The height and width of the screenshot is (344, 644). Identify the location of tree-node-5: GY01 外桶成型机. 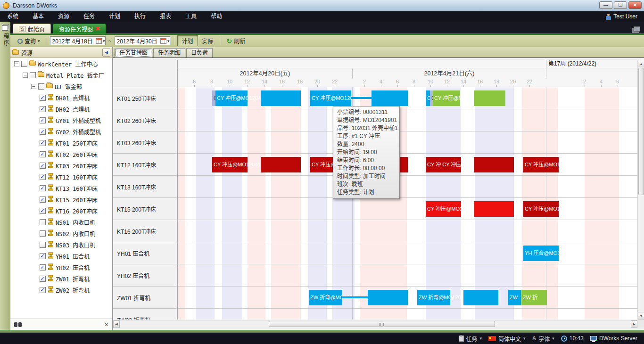
(61, 120).